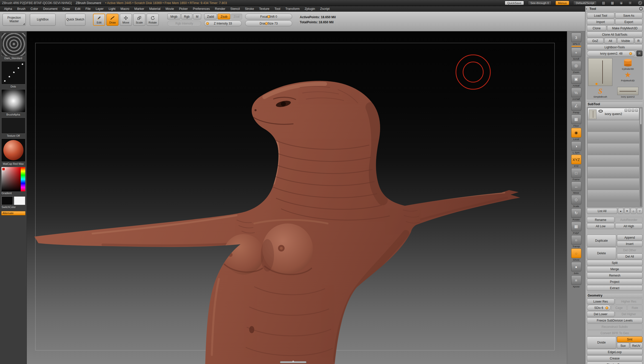  I want to click on right-shelf-button: ○, so click(576, 240).